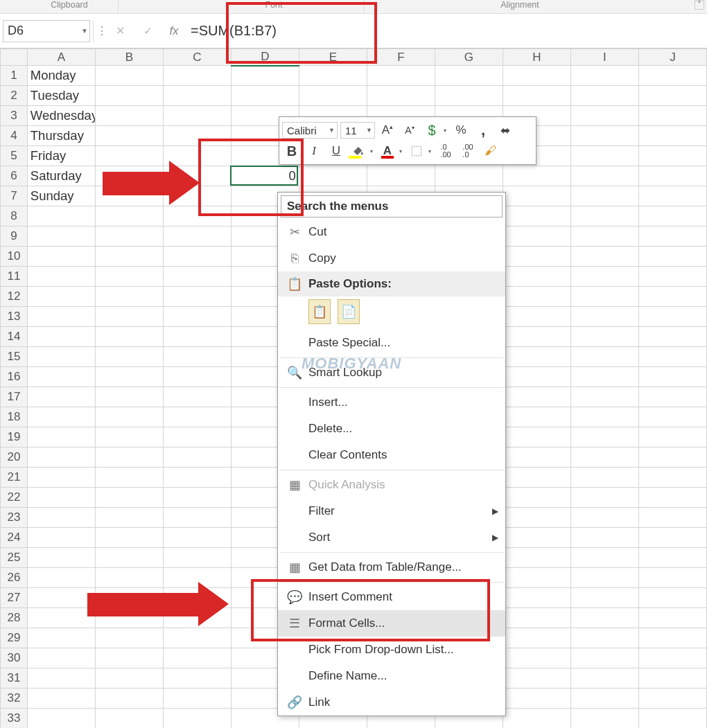  Describe the element at coordinates (445, 31) in the screenshot. I see `formula-input` at that location.